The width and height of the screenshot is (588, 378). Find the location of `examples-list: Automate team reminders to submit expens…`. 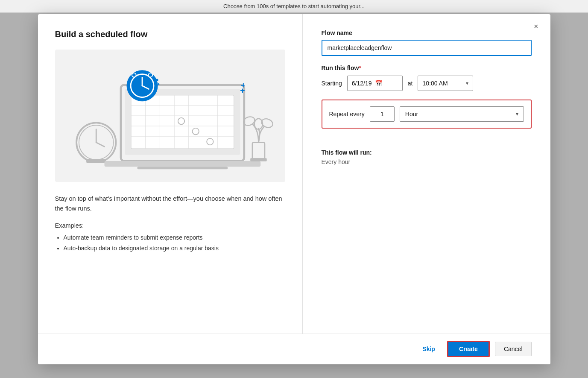

examples-list: Automate team reminders to submit expens… is located at coordinates (170, 243).